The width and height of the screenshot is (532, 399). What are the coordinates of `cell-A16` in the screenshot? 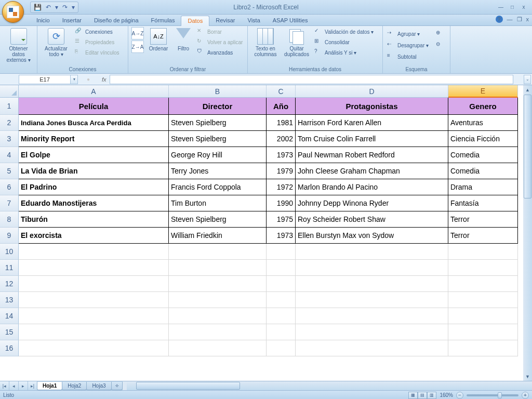 It's located at (94, 348).